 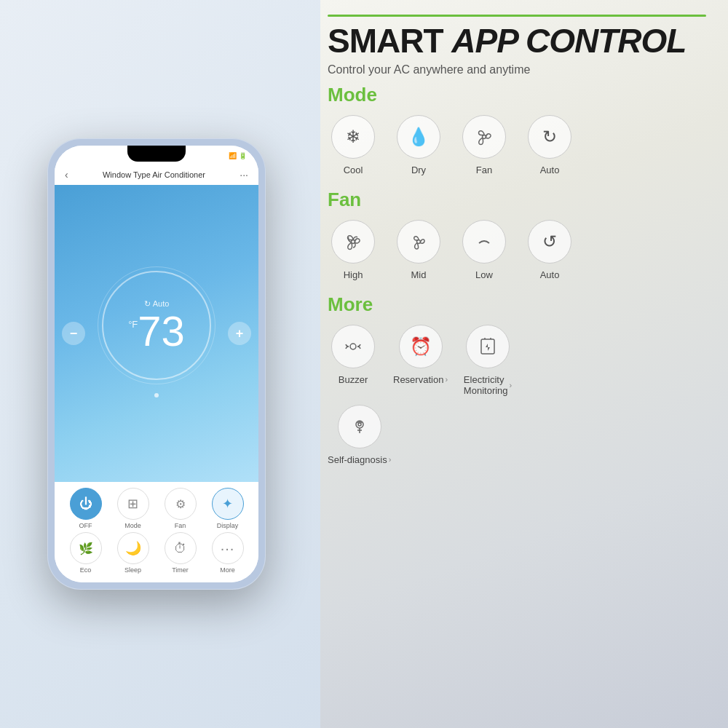 What do you see at coordinates (484, 137) in the screenshot?
I see `mode-fan-icon` at bounding box center [484, 137].